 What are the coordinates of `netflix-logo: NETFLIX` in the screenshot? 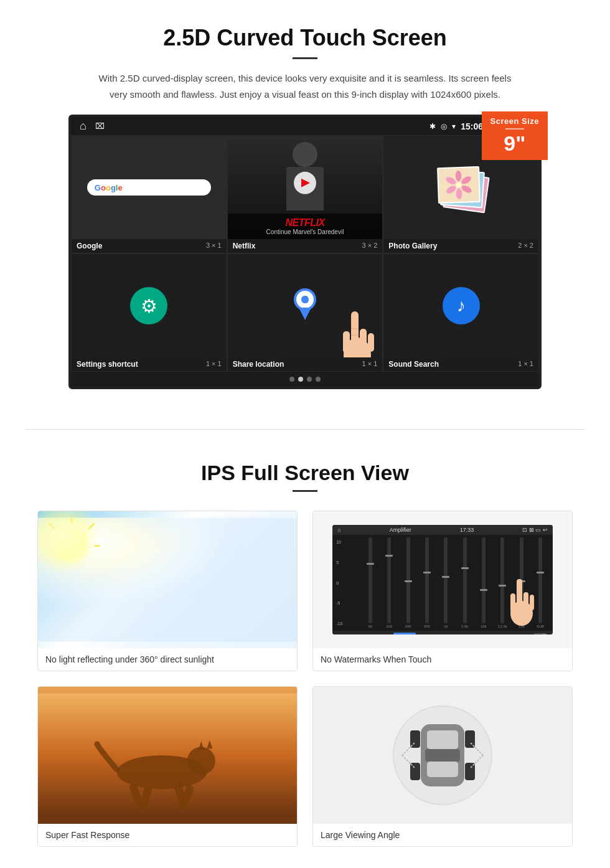 It's located at (305, 223).